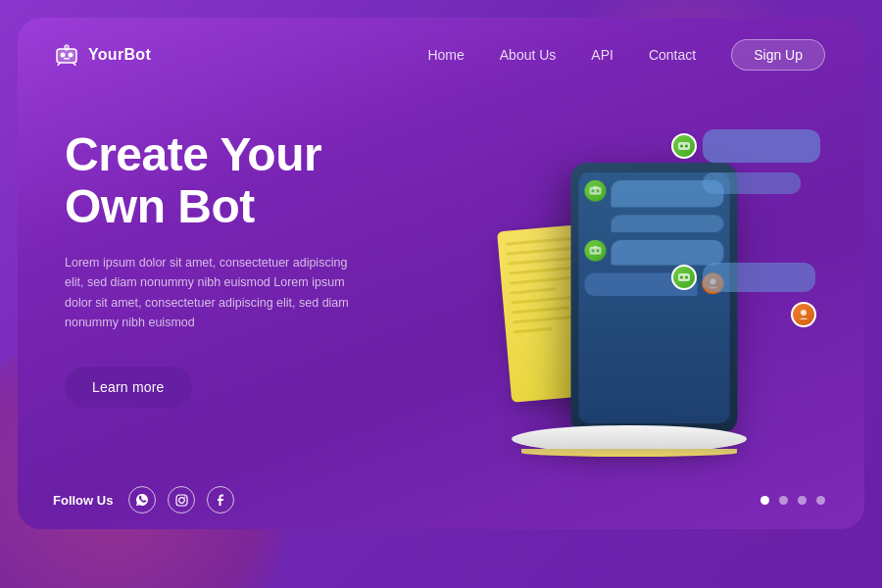 The image size is (882, 588). I want to click on whatsapp-icon, so click(142, 500).